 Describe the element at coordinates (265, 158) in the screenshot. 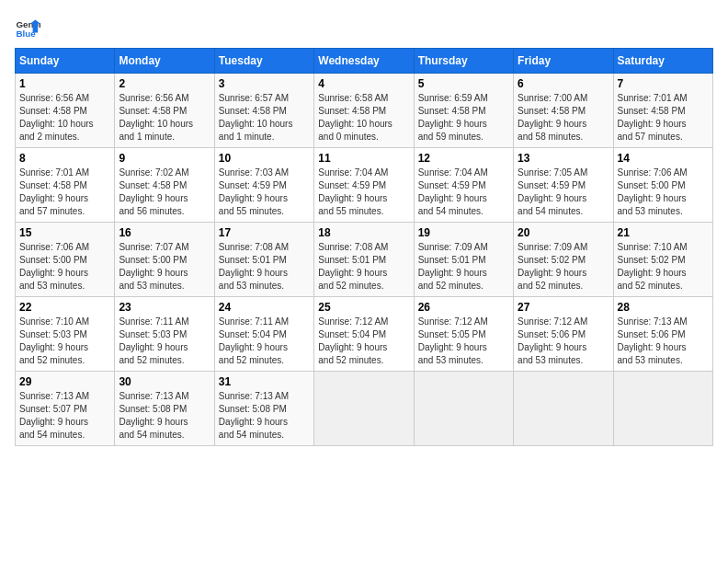

I see `day-number: 10` at that location.